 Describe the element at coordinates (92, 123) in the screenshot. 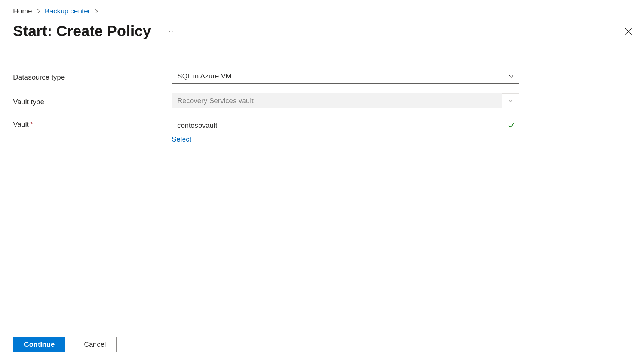

I see `vault-label: Vault*` at that location.